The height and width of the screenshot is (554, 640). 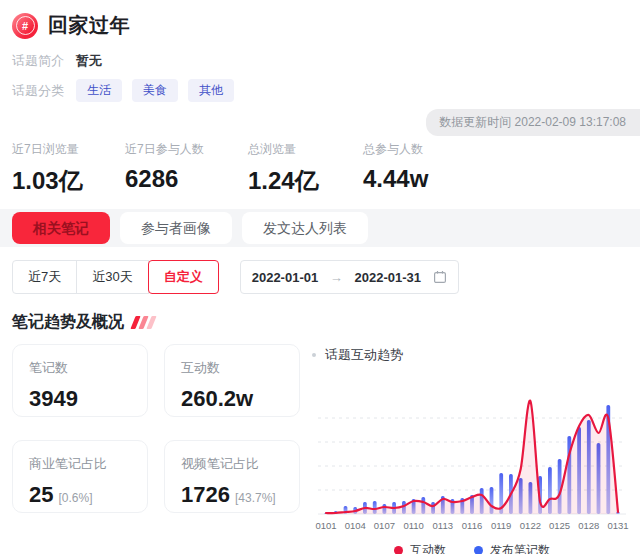 I want to click on card-label: 商业笔记占比, so click(x=80, y=464).